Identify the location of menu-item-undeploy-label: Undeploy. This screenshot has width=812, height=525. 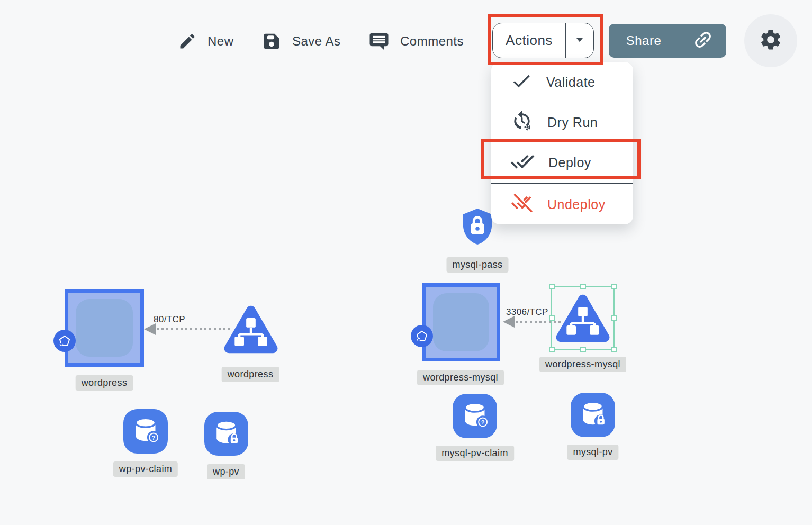
(576, 204).